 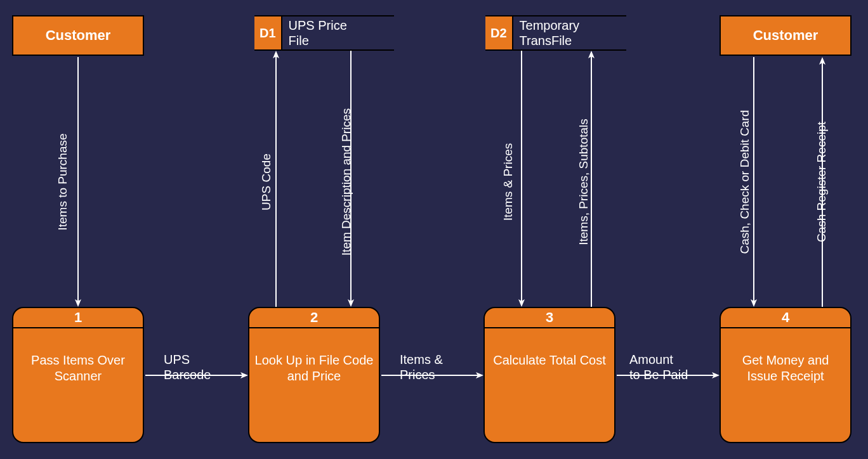 I want to click on external-entity-customer-right: Customer, so click(x=786, y=36).